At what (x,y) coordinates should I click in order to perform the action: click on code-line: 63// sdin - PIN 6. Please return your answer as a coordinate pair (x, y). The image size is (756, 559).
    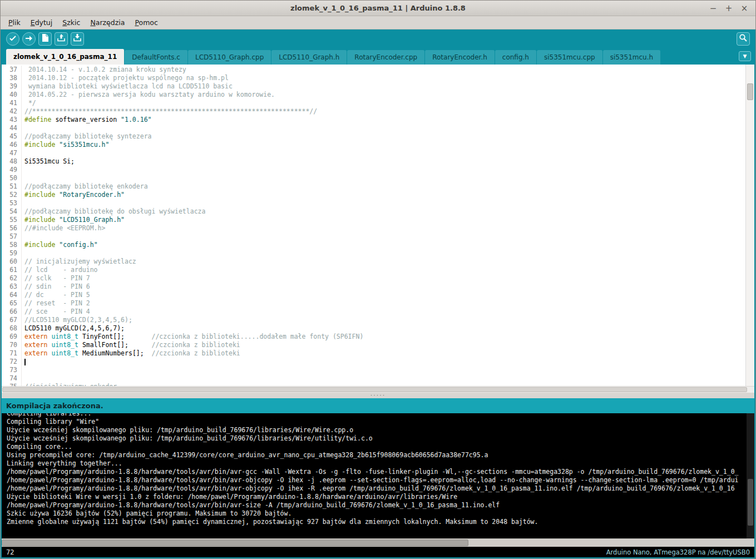
    Looking at the image, I should click on (374, 287).